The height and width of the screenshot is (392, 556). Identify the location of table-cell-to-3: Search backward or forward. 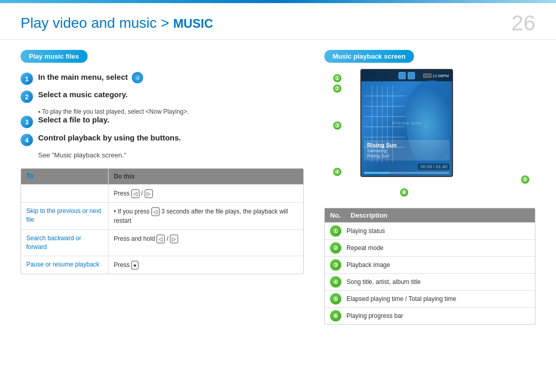
(65, 243).